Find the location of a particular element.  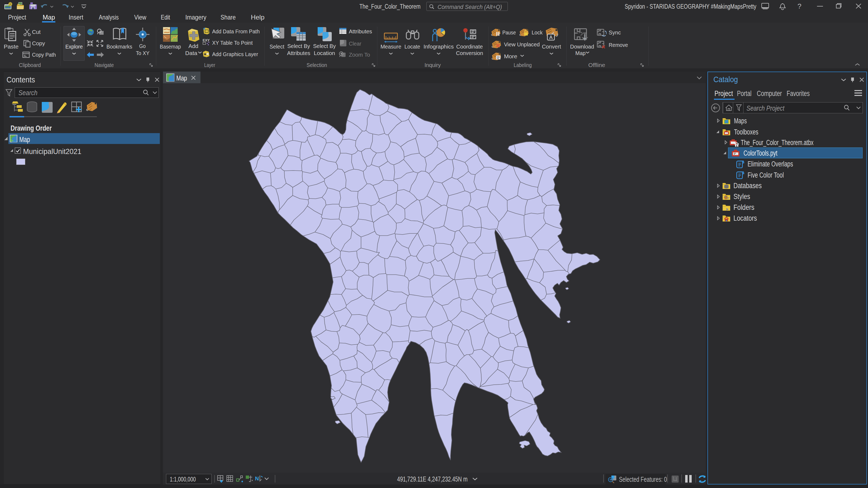

svg-text: EXY is located at coordinates (206, 40).